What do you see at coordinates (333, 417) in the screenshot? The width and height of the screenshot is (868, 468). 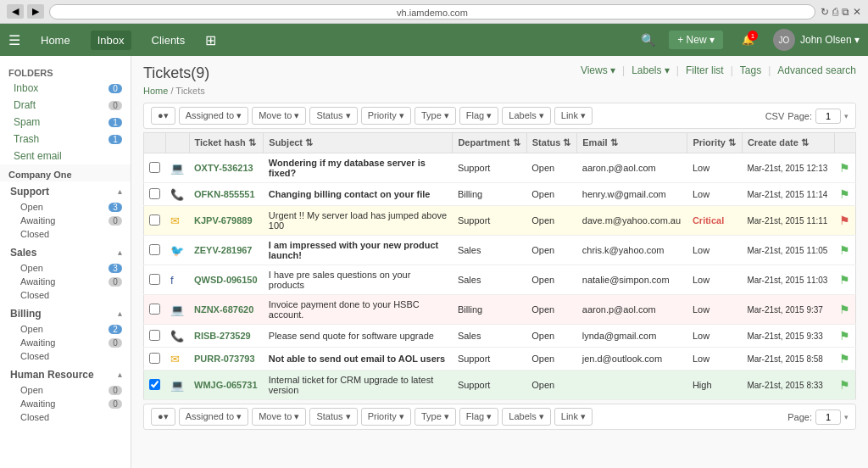 I see `bottom-status-button: Status ▾` at bounding box center [333, 417].